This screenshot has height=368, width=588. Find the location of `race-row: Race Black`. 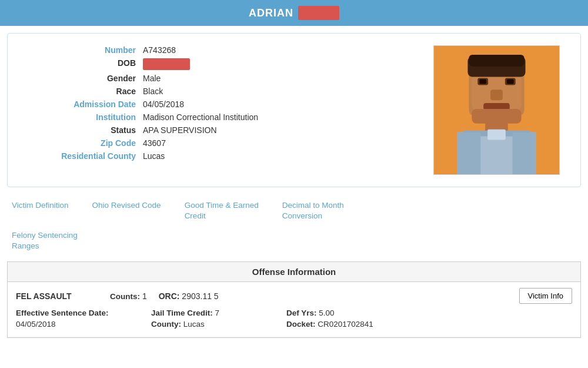

race-row: Race Black is located at coordinates (223, 91).